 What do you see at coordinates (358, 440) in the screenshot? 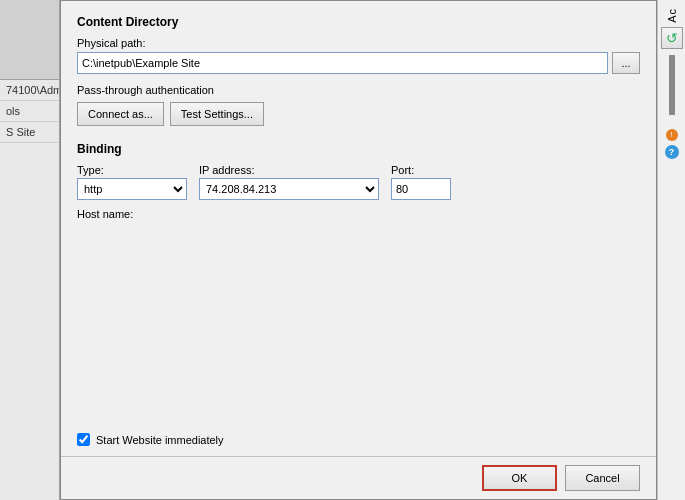
I see `start-website-row: Start Website immediately` at bounding box center [358, 440].